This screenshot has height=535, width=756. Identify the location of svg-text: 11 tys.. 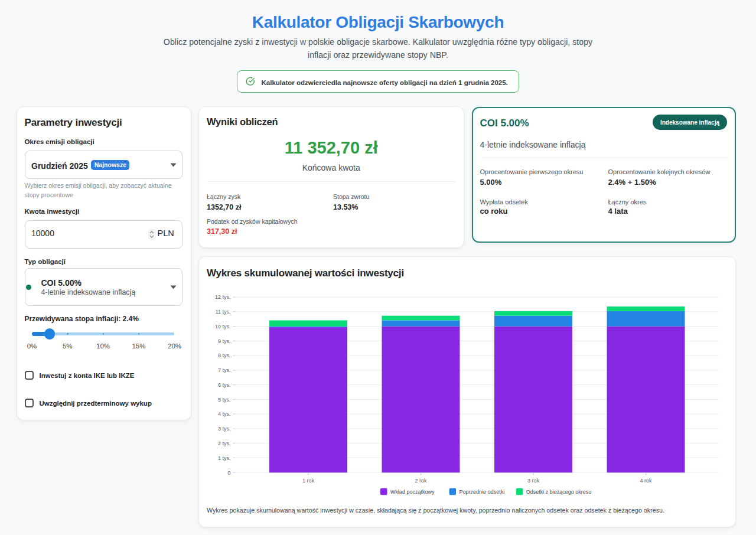
(223, 312).